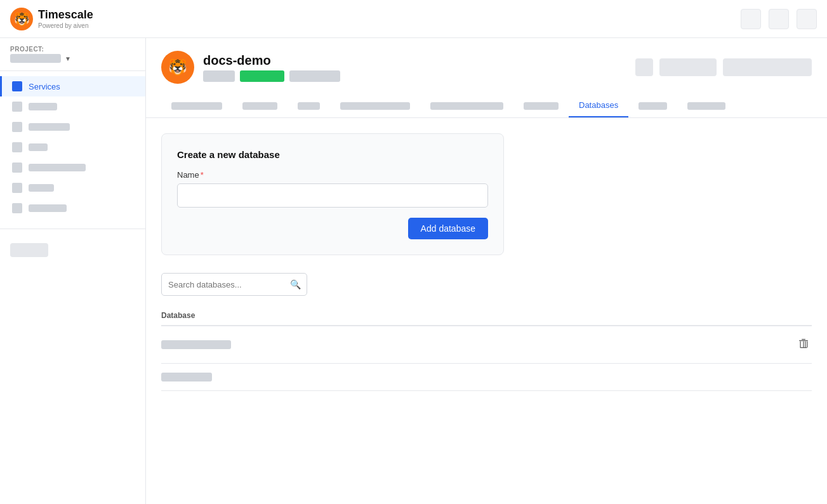 Image resolution: width=827 pixels, height=504 pixels. I want to click on sidebar-bottom, so click(72, 250).